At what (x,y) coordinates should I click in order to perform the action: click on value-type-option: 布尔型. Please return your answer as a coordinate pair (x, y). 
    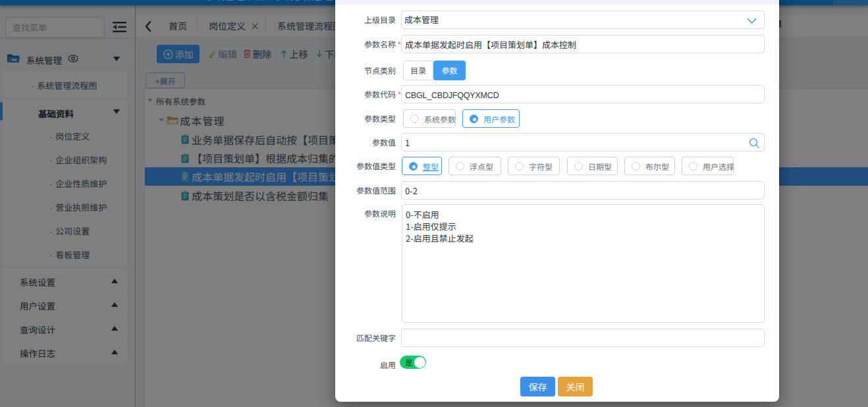
    Looking at the image, I should click on (649, 166).